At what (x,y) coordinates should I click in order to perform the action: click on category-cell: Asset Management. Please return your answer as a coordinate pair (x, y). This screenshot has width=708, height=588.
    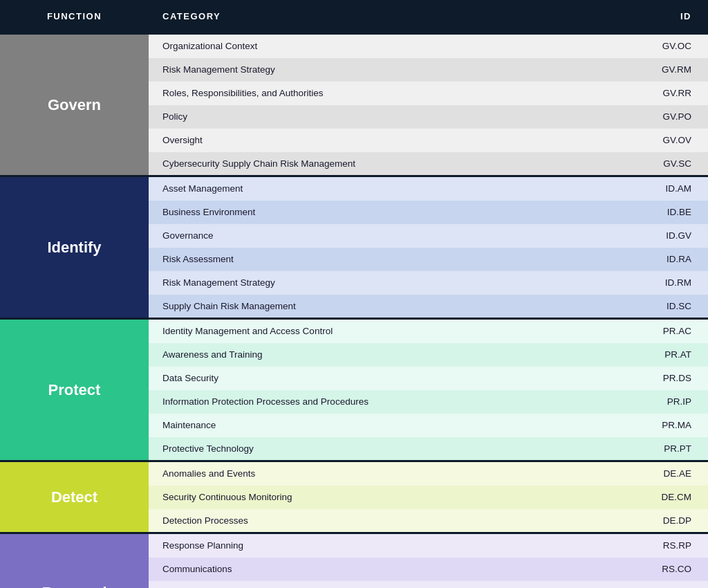
    Looking at the image, I should click on (387, 188).